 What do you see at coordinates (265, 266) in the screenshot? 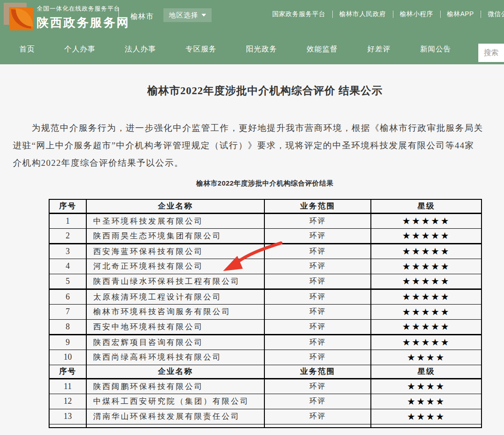
I see `table-row: 4河北奇正环境科技有限公司环评★★★★★` at bounding box center [265, 266].